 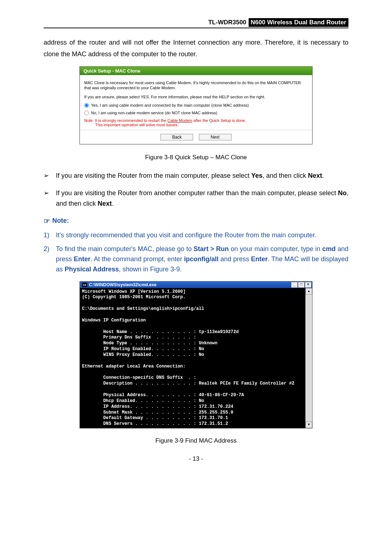 I want to click on note-label: Note:, so click(x=61, y=221).